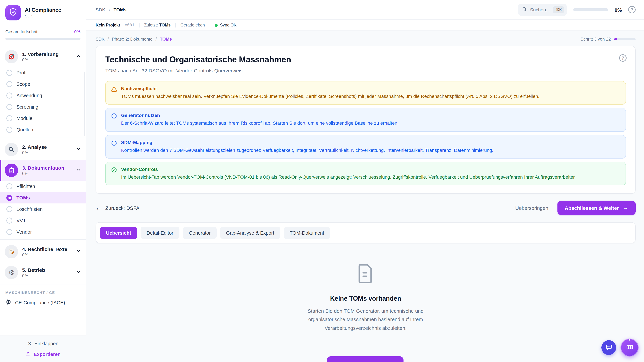 This screenshot has width=644, height=362. Describe the element at coordinates (43, 232) in the screenshot. I see `sidebar-item-vendor: Vendor` at that location.